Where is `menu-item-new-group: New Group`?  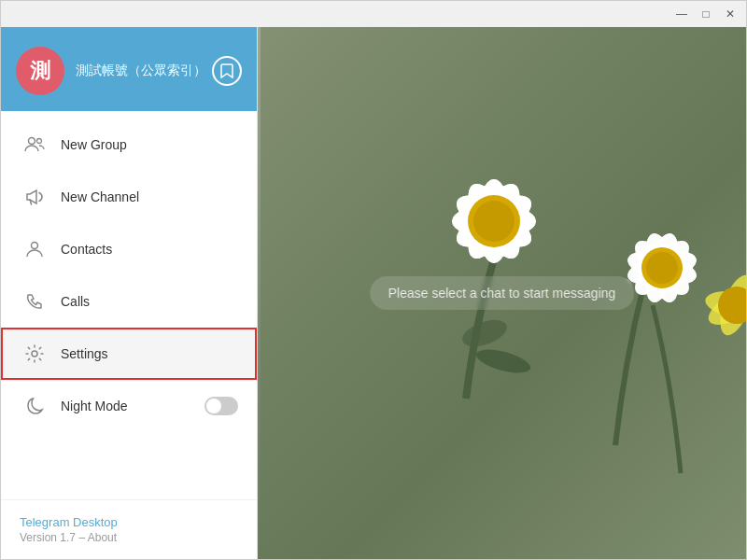 menu-item-new-group: New Group is located at coordinates (129, 145).